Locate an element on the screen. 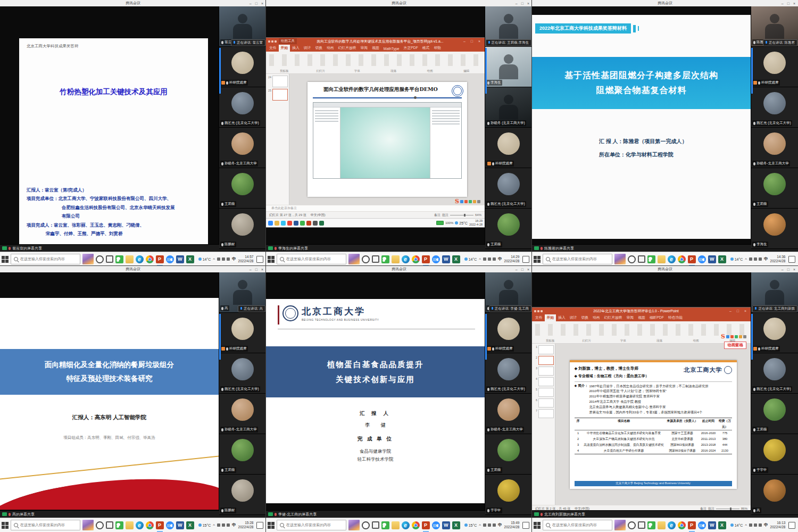  minimize-button: – is located at coordinates (251, 3).